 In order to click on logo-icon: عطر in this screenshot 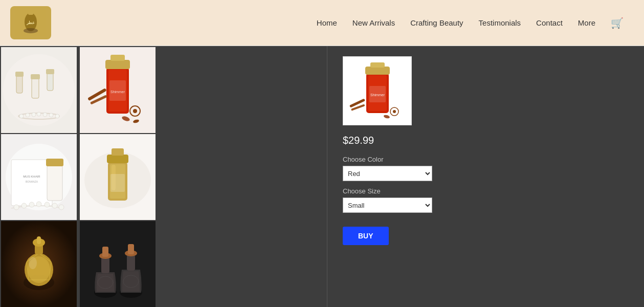, I will do `click(31, 23)`.